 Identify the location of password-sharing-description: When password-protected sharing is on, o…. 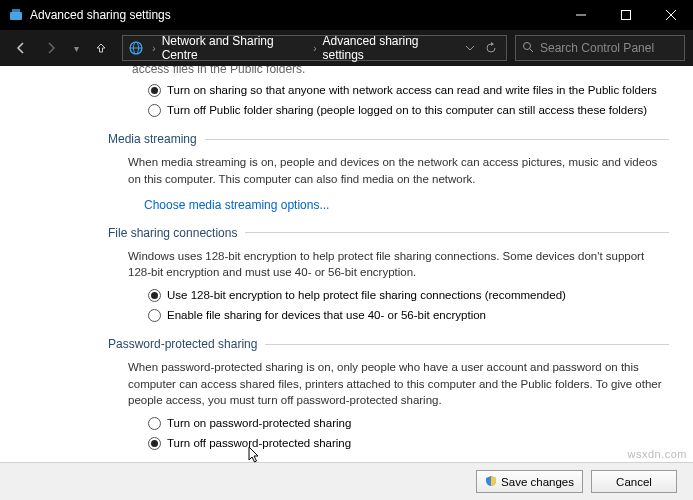
(398, 384).